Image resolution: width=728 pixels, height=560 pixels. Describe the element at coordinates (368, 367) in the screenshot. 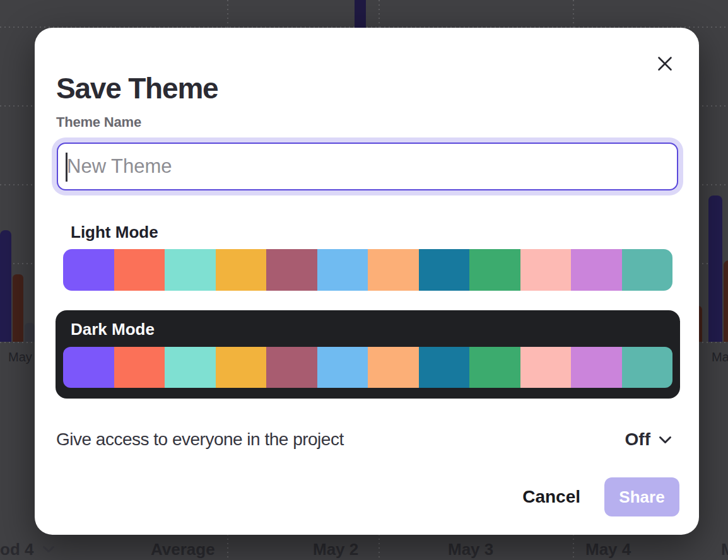

I see `dark-mode-palette` at that location.